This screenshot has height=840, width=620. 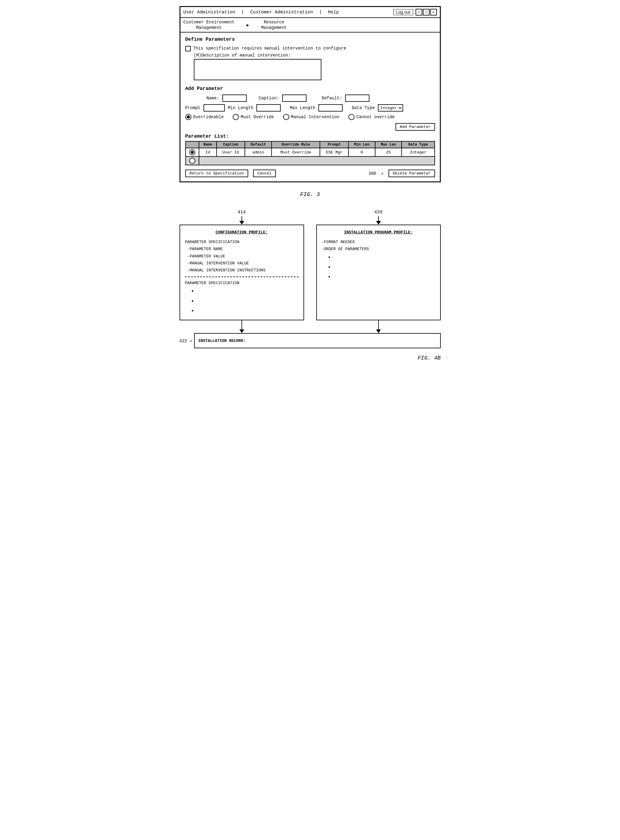 What do you see at coordinates (310, 220) in the screenshot?
I see `top-arrows` at bounding box center [310, 220].